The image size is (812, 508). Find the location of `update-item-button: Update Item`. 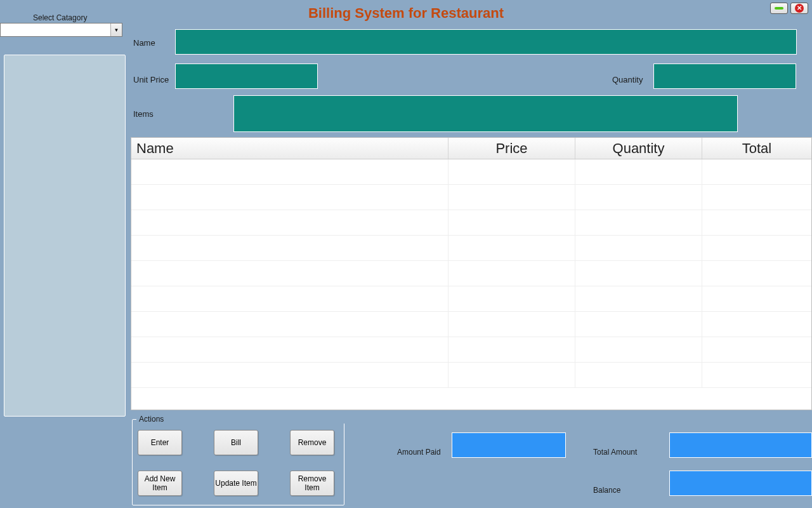

update-item-button: Update Item is located at coordinates (236, 483).